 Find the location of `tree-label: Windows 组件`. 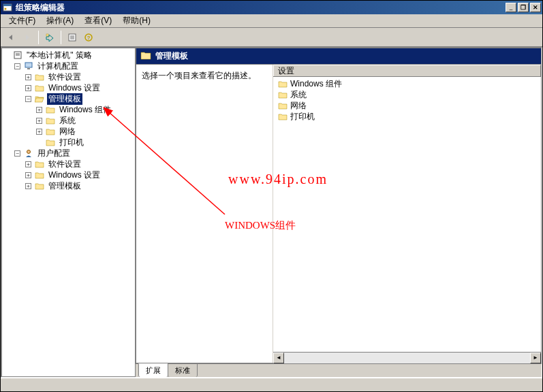

tree-label: Windows 组件 is located at coordinates (85, 110).